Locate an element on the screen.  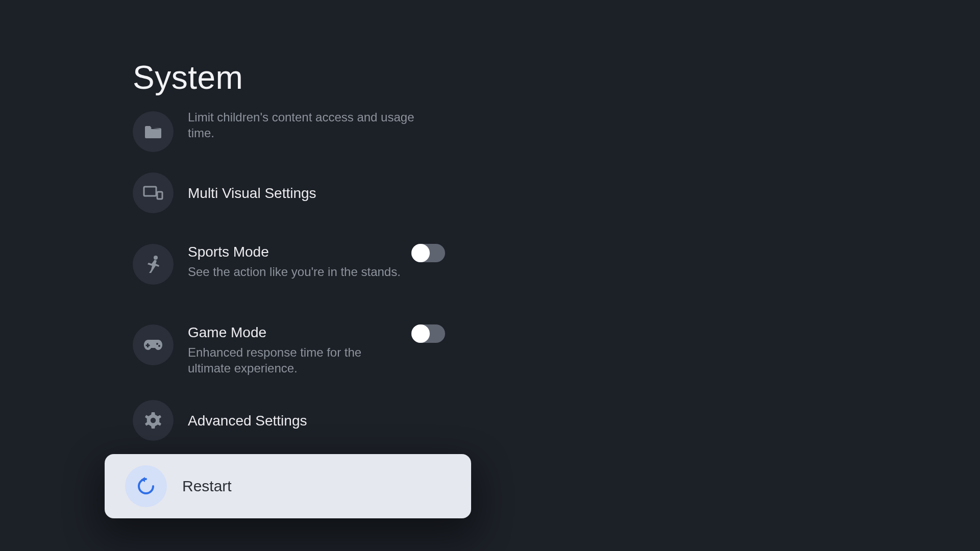
folder-icon is located at coordinates (153, 132).